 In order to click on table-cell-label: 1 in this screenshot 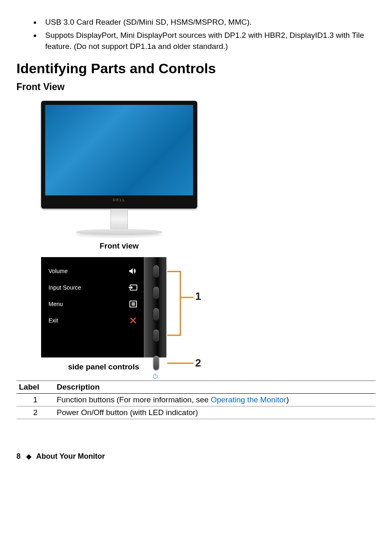, I will do `click(35, 400)`.